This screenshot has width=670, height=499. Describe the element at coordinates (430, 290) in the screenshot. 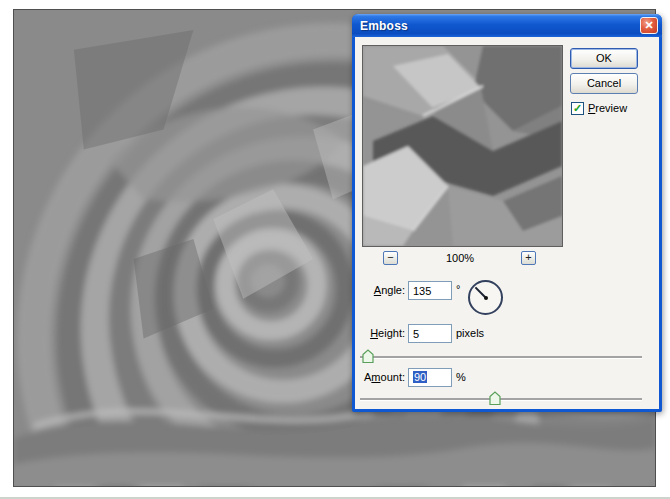

I see `angle-input` at that location.